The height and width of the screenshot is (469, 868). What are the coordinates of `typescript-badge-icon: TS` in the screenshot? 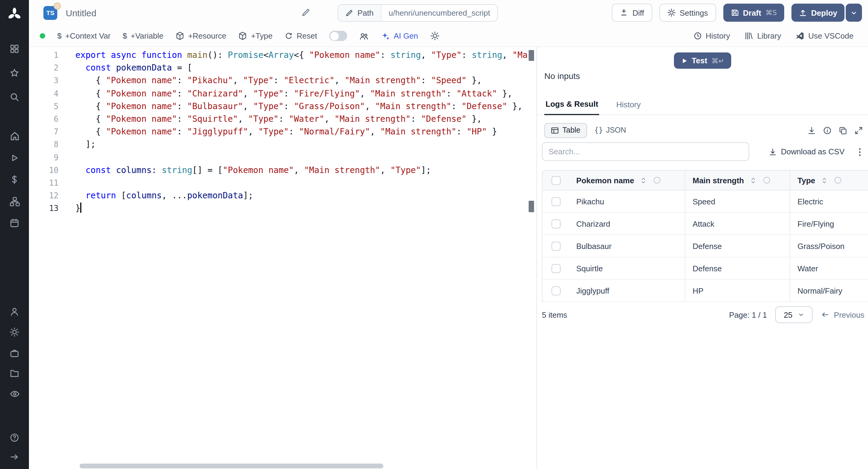 It's located at (51, 13).